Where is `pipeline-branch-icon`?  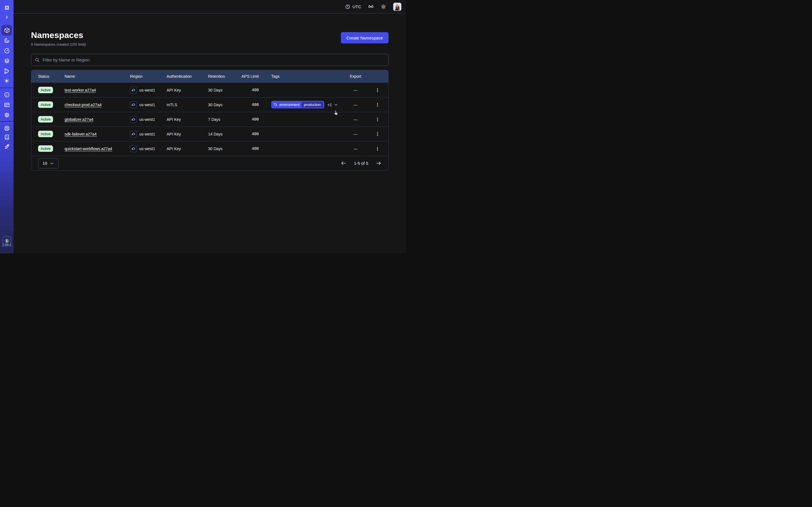
pipeline-branch-icon is located at coordinates (7, 71).